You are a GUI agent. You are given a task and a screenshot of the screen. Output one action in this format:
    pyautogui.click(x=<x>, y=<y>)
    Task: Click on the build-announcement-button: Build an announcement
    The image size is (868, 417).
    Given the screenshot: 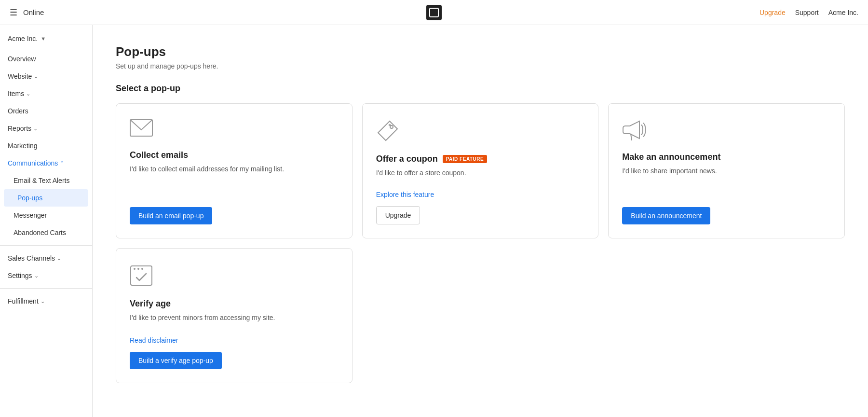 What is the action you would take?
    pyautogui.click(x=666, y=216)
    